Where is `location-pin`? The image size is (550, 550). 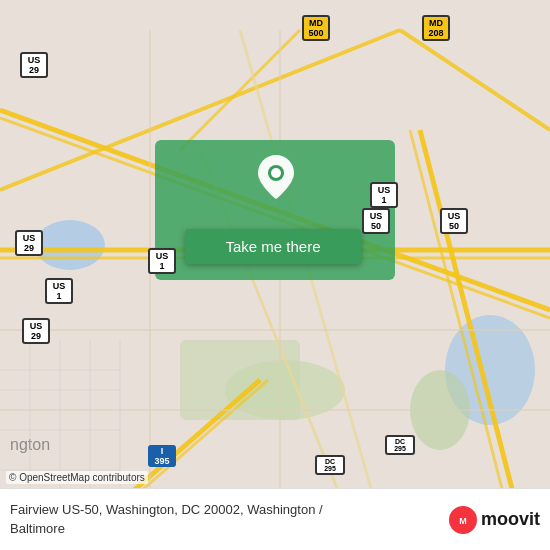 location-pin is located at coordinates (276, 177).